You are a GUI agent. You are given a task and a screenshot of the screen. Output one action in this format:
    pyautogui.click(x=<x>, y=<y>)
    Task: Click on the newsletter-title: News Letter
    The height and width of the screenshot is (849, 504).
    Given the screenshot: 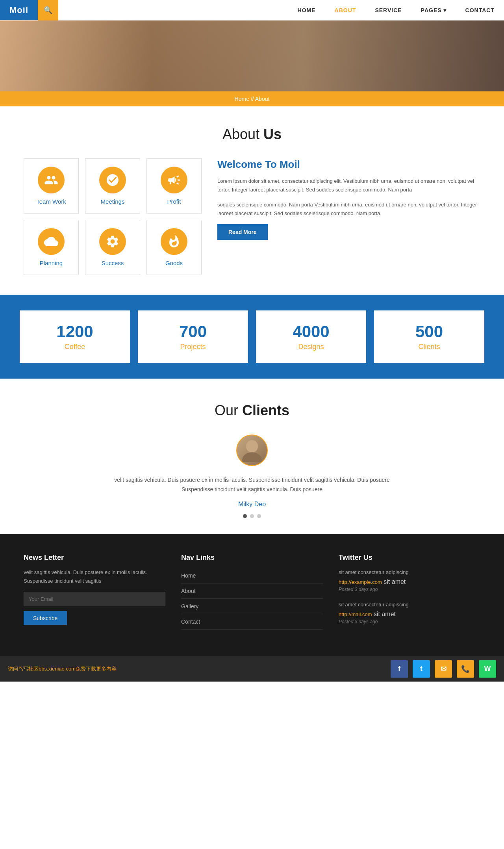 What is the action you would take?
    pyautogui.click(x=94, y=558)
    